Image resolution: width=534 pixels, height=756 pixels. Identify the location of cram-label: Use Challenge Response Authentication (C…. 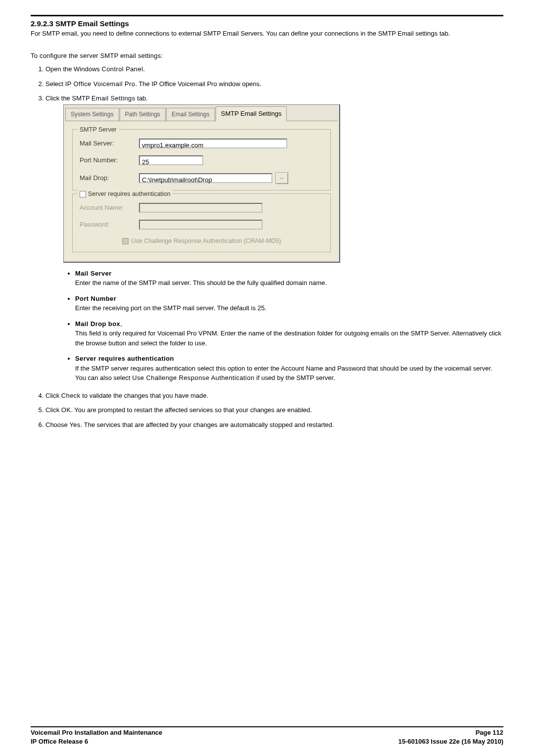
(207, 241).